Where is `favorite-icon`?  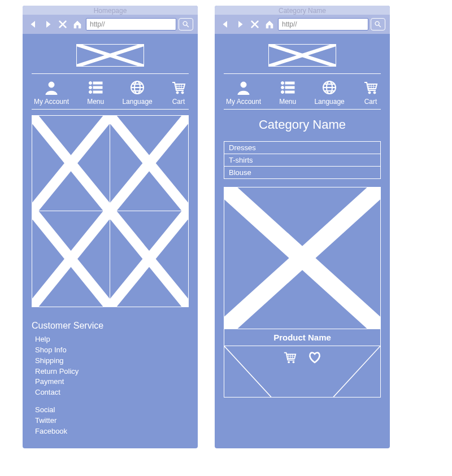
favorite-icon is located at coordinates (315, 357).